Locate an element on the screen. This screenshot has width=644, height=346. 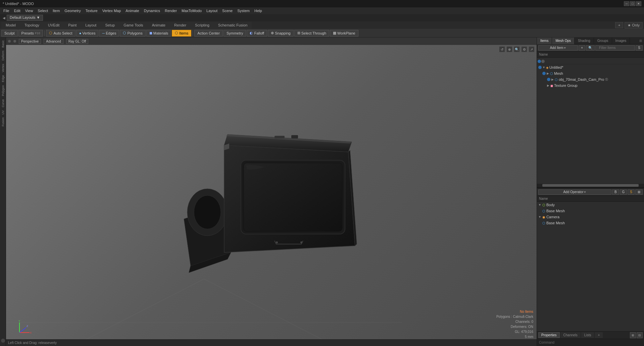
menu-edit: Edit is located at coordinates (17, 11).